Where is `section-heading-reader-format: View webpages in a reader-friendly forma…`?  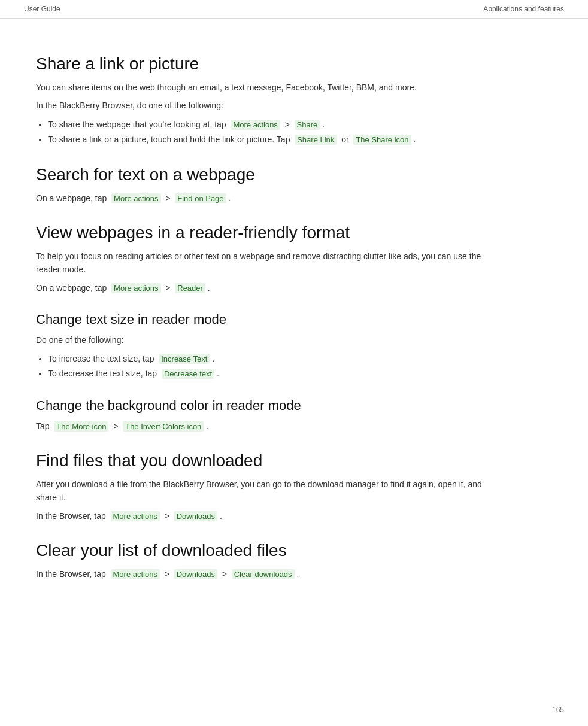 section-heading-reader-format: View webpages in a reader-friendly forma… is located at coordinates (269, 233).